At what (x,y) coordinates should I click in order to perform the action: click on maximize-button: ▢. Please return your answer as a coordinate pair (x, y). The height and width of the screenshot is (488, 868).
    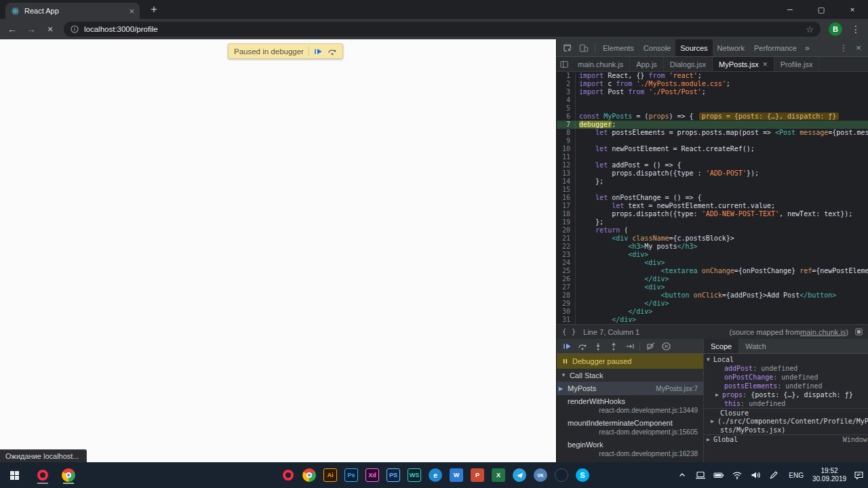
    Looking at the image, I should click on (821, 9).